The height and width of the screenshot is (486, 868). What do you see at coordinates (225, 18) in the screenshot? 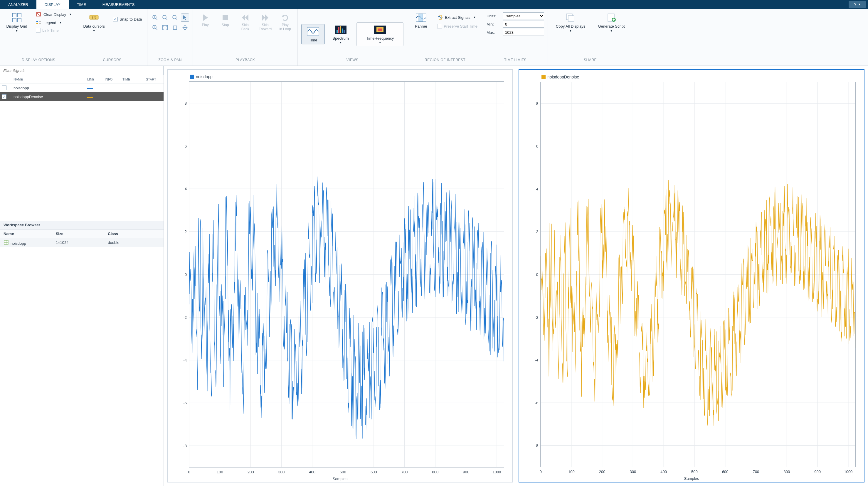
I see `stop-icon` at bounding box center [225, 18].